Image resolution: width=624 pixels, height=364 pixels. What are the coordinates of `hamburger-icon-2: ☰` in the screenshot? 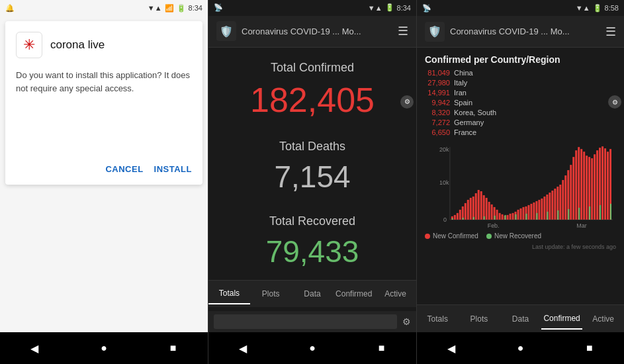 It's located at (403, 31).